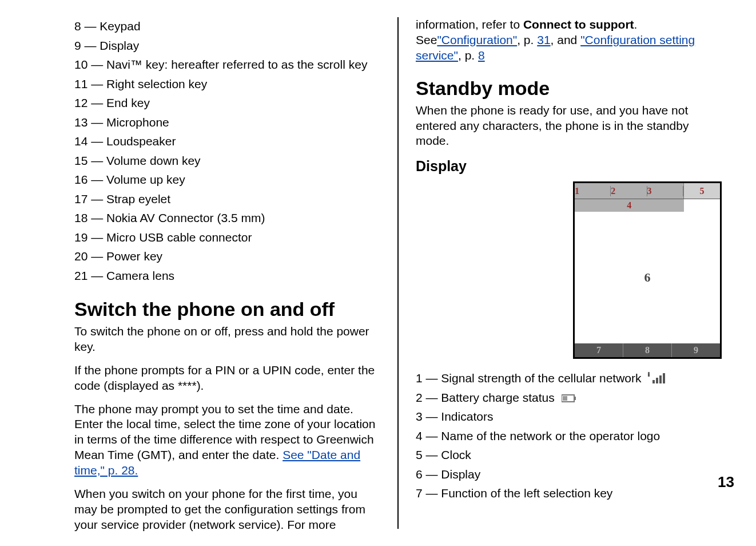  I want to click on page-number: 13, so click(726, 482).